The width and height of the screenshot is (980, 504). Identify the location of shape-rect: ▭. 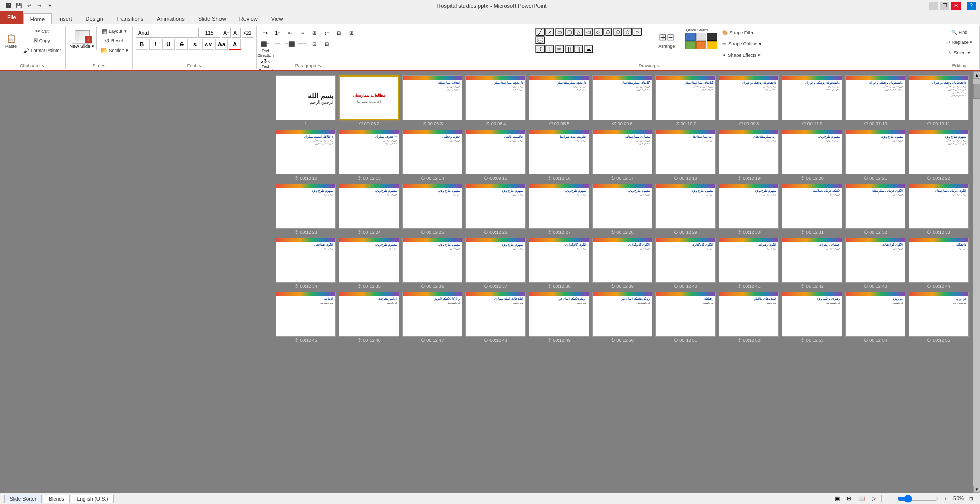
(559, 32).